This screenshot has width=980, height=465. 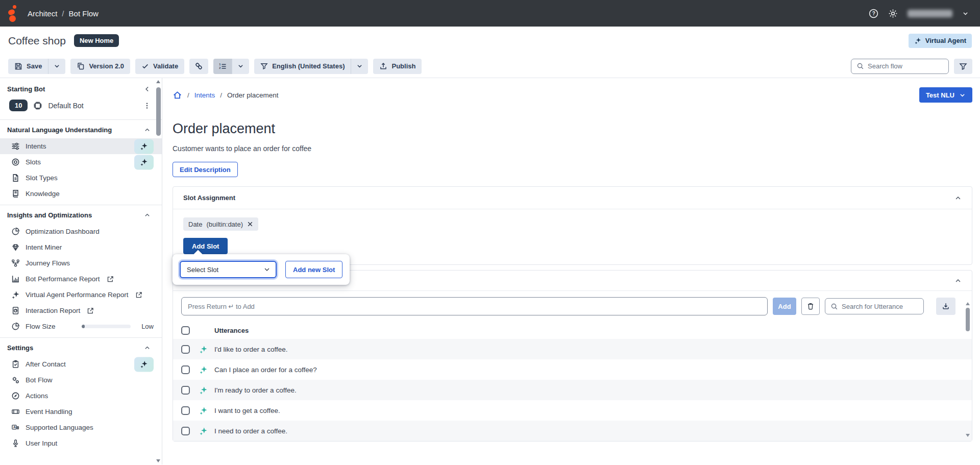 What do you see at coordinates (15, 396) in the screenshot?
I see `actions-globe-icon` at bounding box center [15, 396].